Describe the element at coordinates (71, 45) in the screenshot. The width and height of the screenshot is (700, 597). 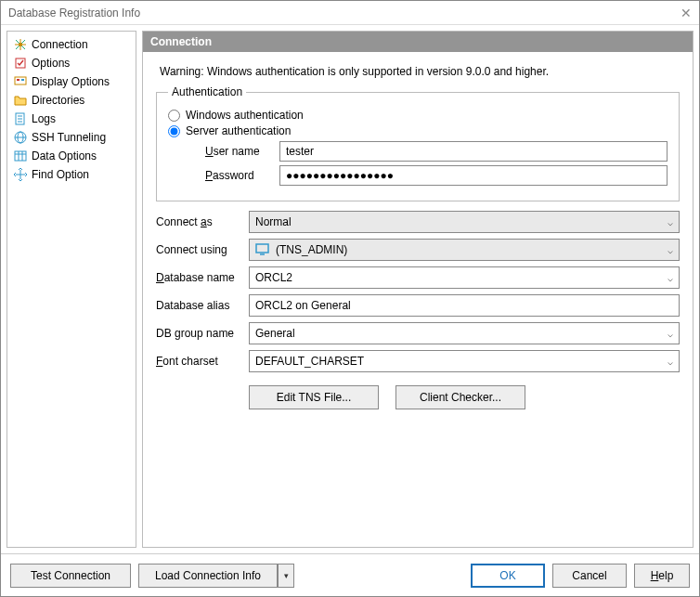
I see `sidebar-item-connection: Connection` at that location.